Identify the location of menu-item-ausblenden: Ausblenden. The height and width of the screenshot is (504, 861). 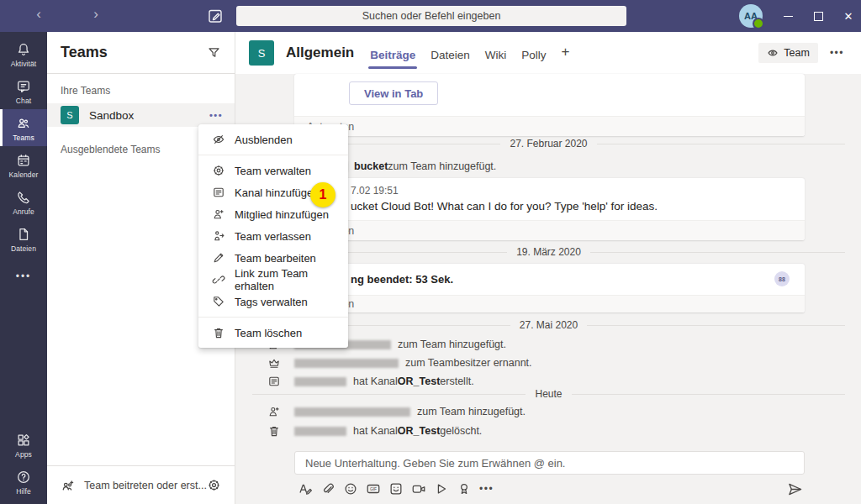
(273, 139).